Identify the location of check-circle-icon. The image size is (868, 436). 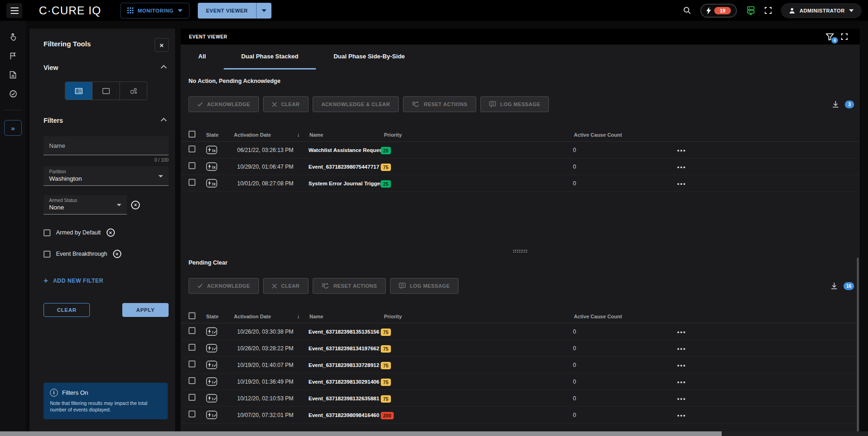
(13, 94).